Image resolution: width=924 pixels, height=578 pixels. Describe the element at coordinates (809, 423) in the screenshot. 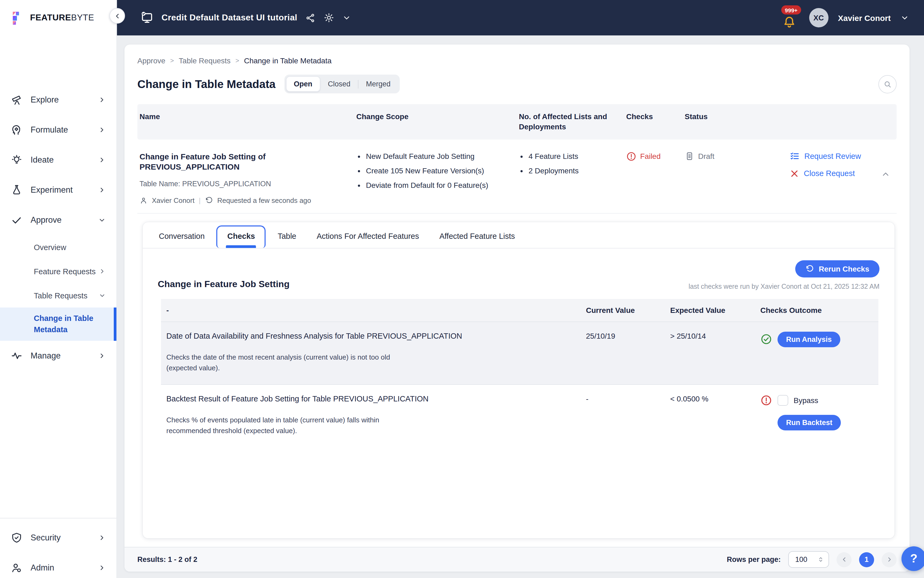

I see `run-backtest-button: Run Backtest` at that location.